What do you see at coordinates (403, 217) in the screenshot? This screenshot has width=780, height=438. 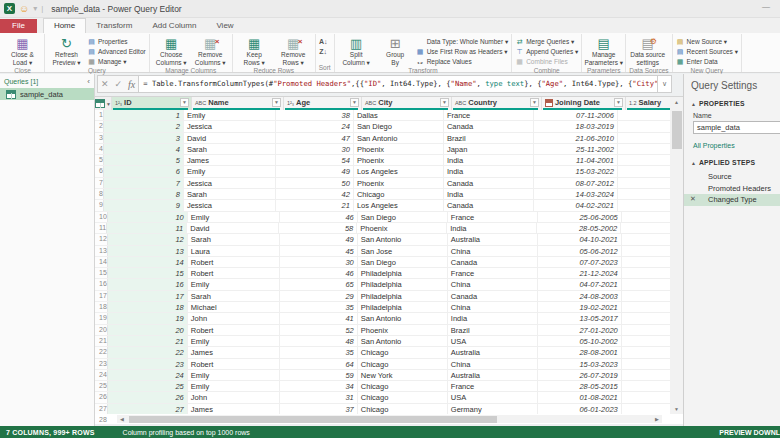 I see `grid-cell: San Diego` at bounding box center [403, 217].